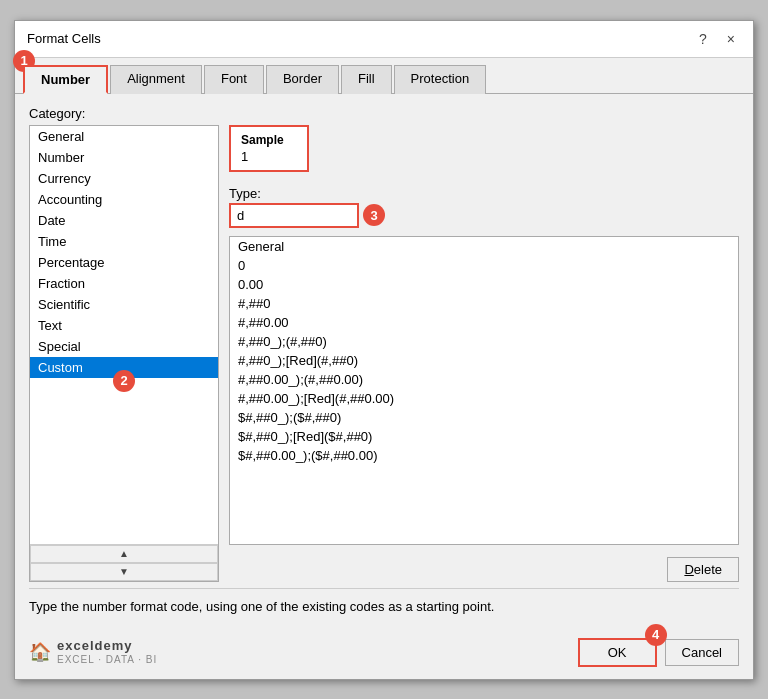 The image size is (768, 699). I want to click on format-list-item: #,##0.00_);(#,##0.00), so click(484, 380).